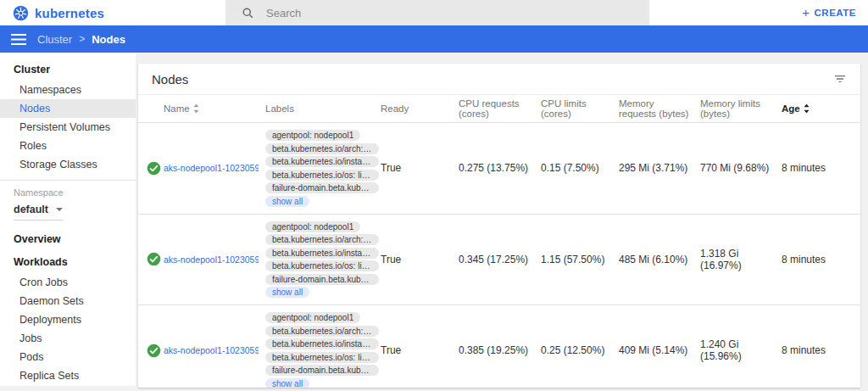 The width and height of the screenshot is (868, 391). Describe the element at coordinates (20, 14) in the screenshot. I see `kubernetes-wheel-icon` at that location.